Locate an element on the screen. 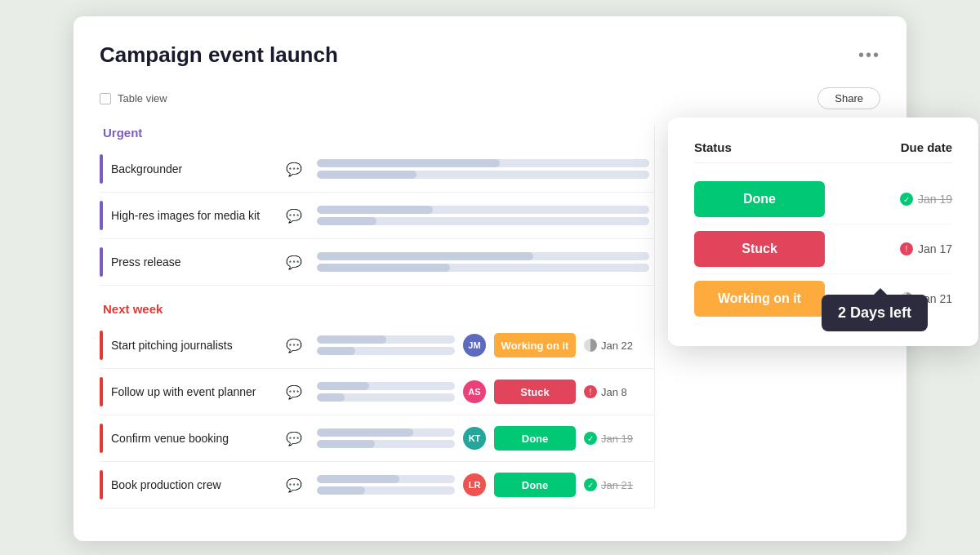  table-view-button: Table view is located at coordinates (134, 98).